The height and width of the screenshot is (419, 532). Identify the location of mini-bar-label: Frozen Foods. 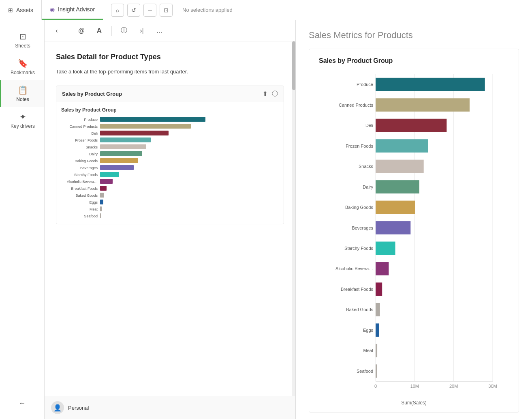
(79, 140).